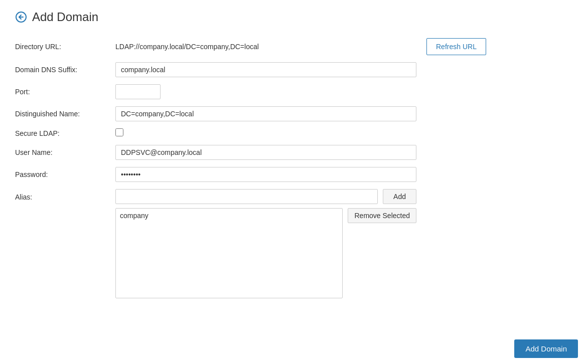  I want to click on distinguished-name-control, so click(266, 114).